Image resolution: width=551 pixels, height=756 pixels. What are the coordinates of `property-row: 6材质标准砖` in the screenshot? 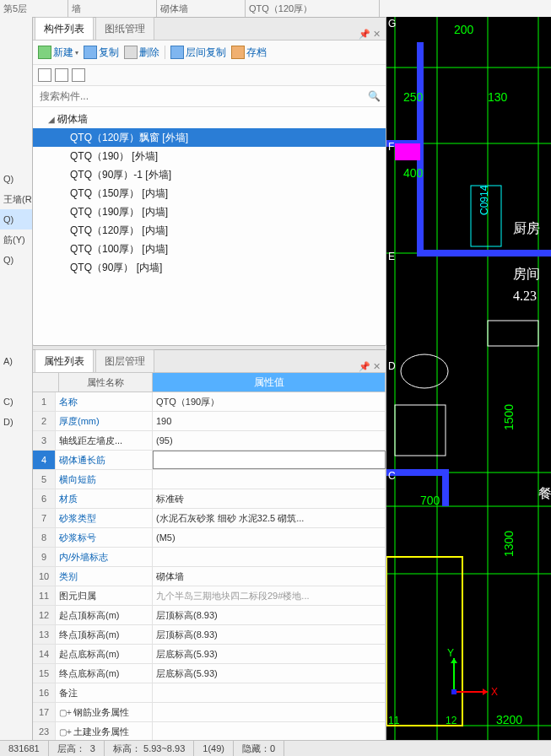 It's located at (209, 500).